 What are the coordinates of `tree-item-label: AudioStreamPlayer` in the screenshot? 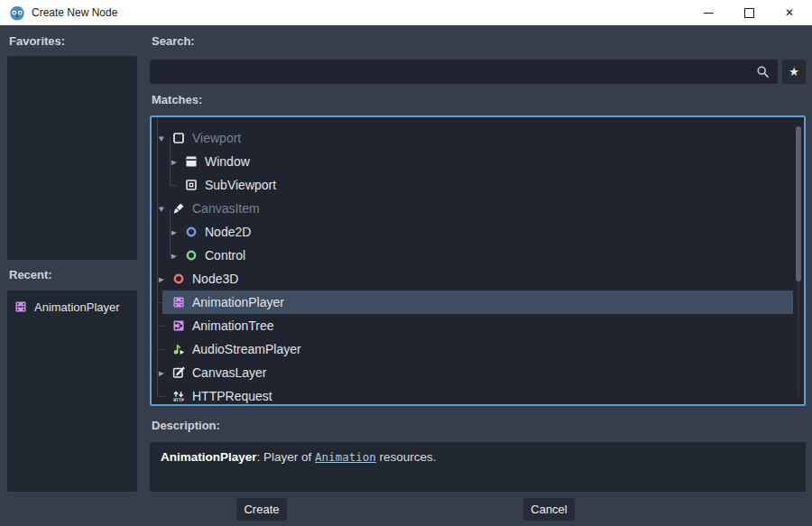 It's located at (247, 349).